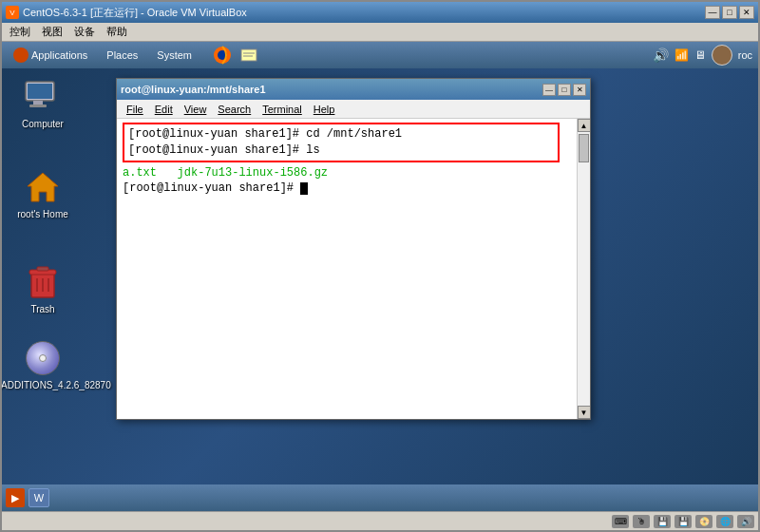 The image size is (760, 532). I want to click on vbox-status-icon-hdd1: 💾, so click(662, 522).